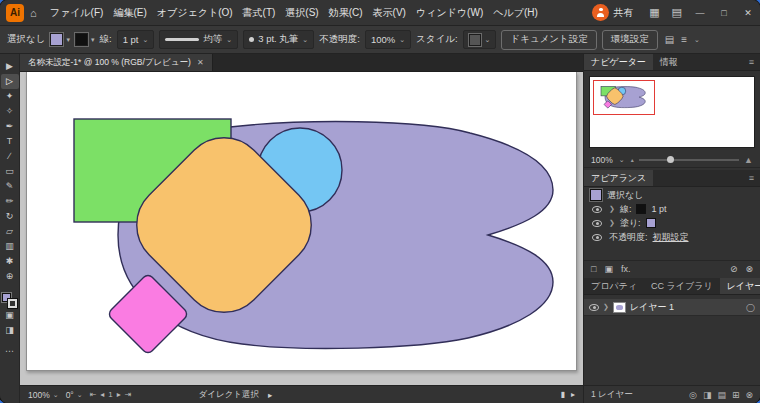  What do you see at coordinates (620, 308) in the screenshot?
I see `layer-thumbnail` at bounding box center [620, 308].